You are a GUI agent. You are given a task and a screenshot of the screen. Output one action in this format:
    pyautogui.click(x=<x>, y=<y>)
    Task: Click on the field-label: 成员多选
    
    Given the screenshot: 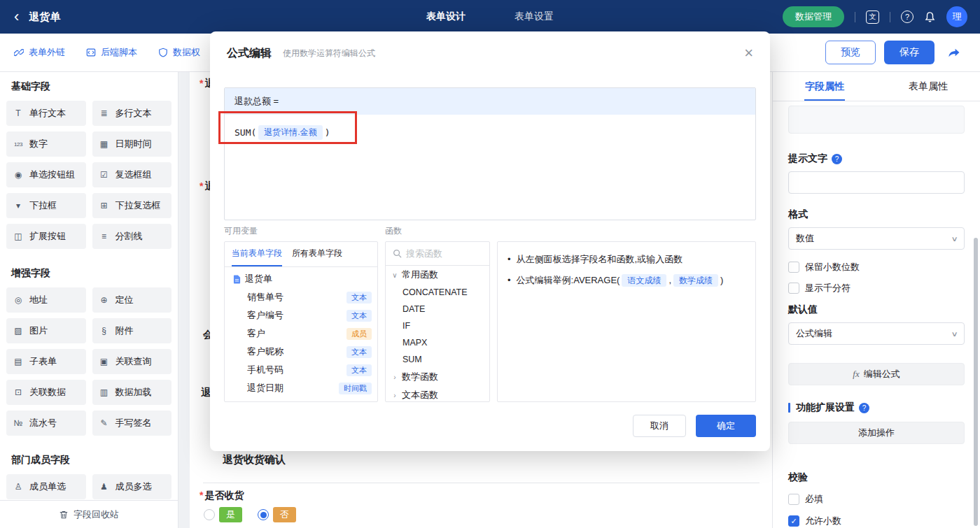 What is the action you would take?
    pyautogui.click(x=134, y=487)
    